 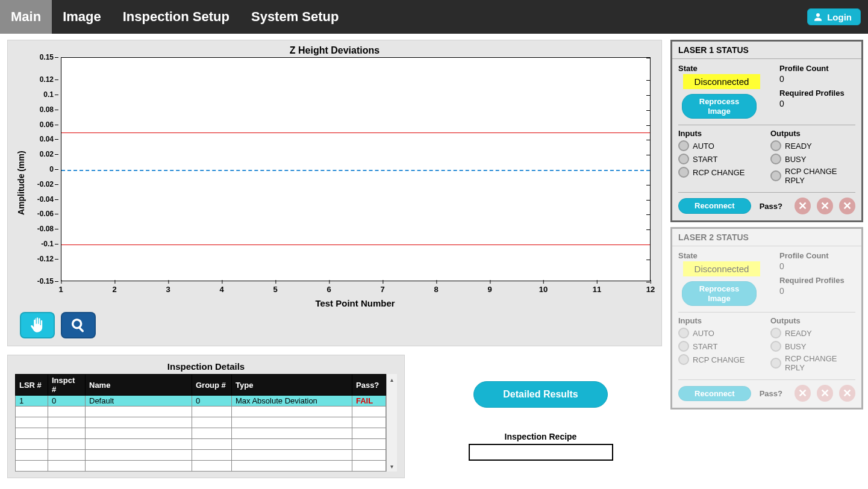 What do you see at coordinates (369, 385) in the screenshot?
I see `col-pass: Pass?` at bounding box center [369, 385].